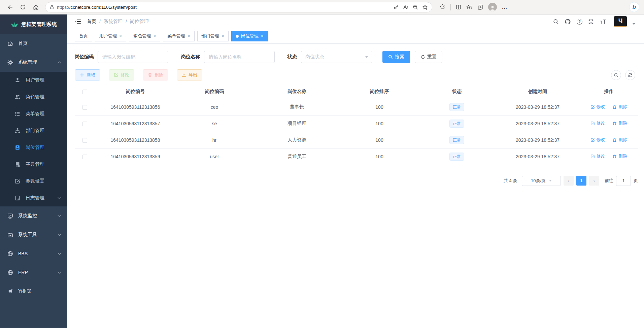 Image resolution: width=644 pixels, height=328 pixels. Describe the element at coordinates (239, 57) in the screenshot. I see `post-name-input` at that location.